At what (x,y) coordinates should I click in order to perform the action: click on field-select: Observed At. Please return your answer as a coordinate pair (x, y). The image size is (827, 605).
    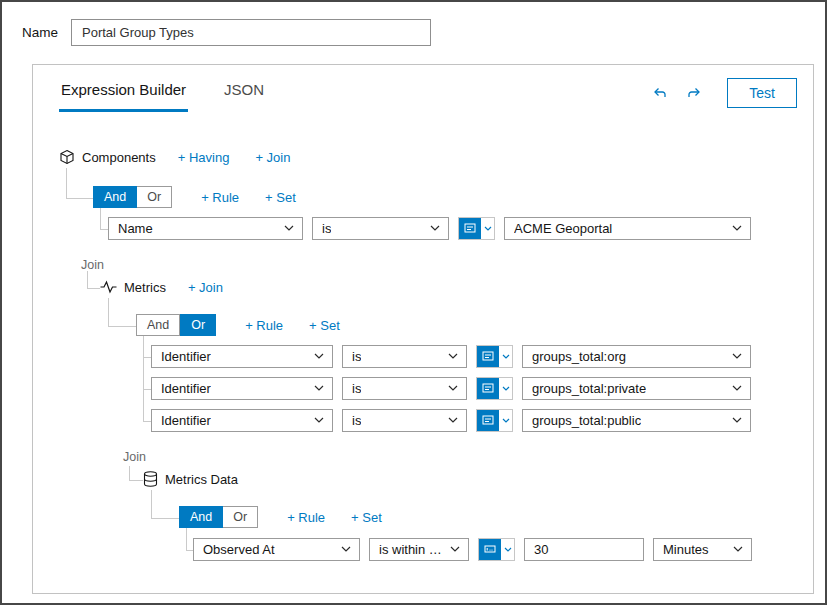
    Looking at the image, I should click on (276, 550).